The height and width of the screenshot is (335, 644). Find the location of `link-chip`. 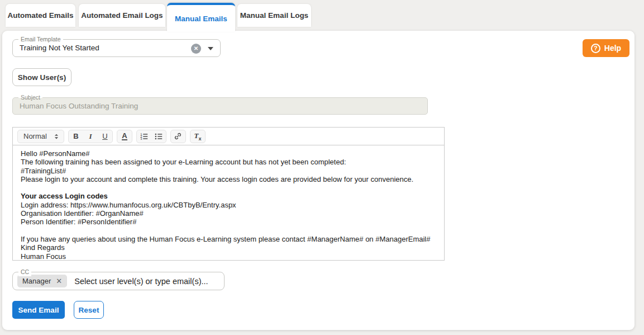

link-chip is located at coordinates (178, 136).